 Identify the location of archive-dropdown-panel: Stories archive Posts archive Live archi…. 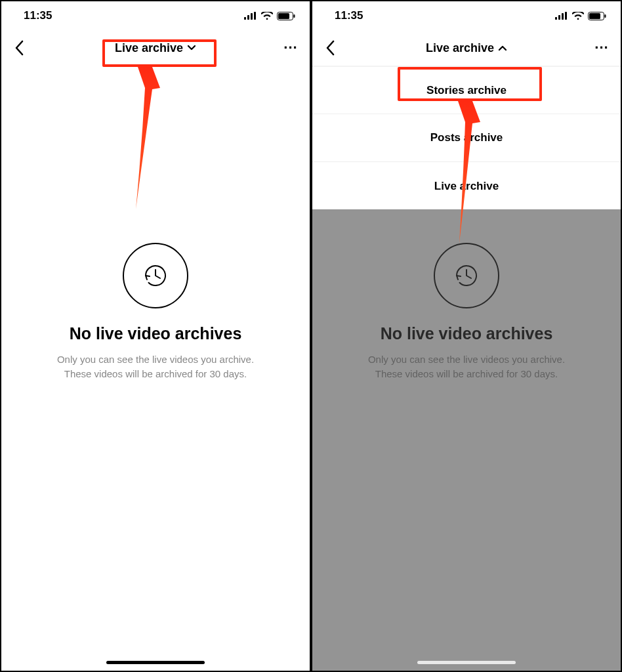
(466, 138).